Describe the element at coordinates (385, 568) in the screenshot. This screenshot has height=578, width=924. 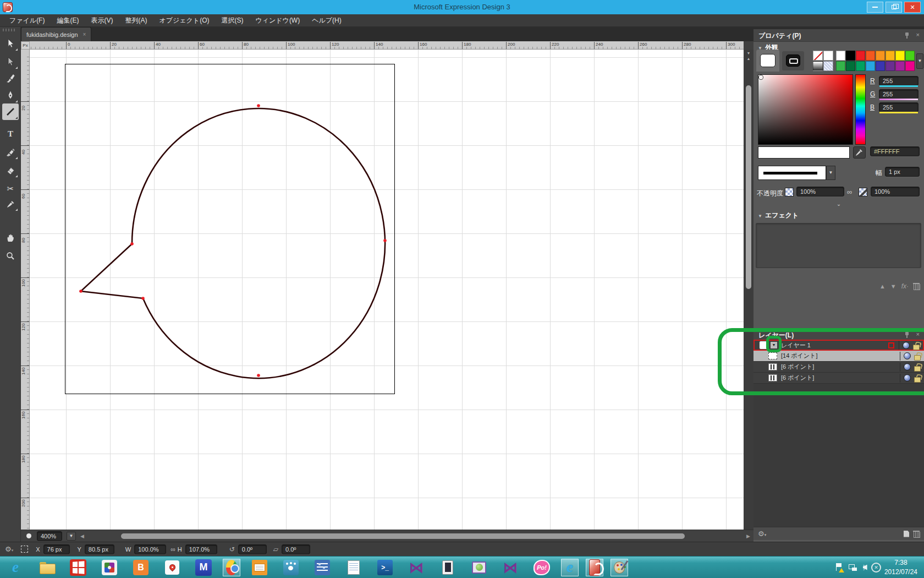
I see `taskbar-icon-powershell: >_` at that location.